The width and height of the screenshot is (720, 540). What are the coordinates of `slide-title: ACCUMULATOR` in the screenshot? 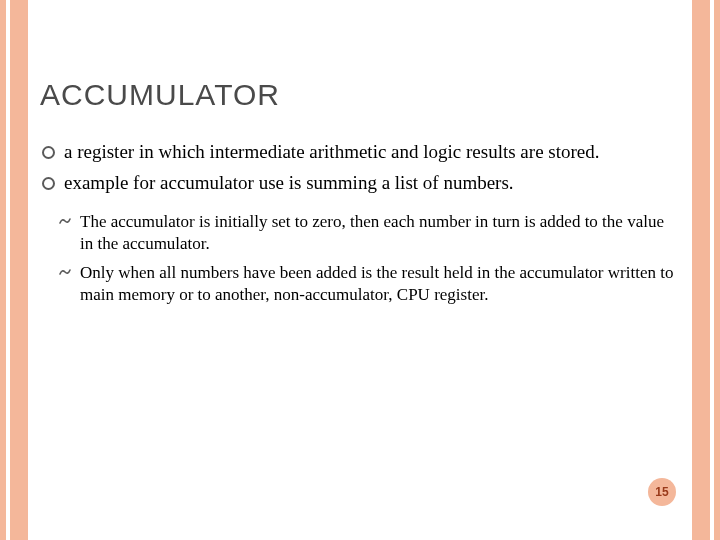 It's located at (360, 95).